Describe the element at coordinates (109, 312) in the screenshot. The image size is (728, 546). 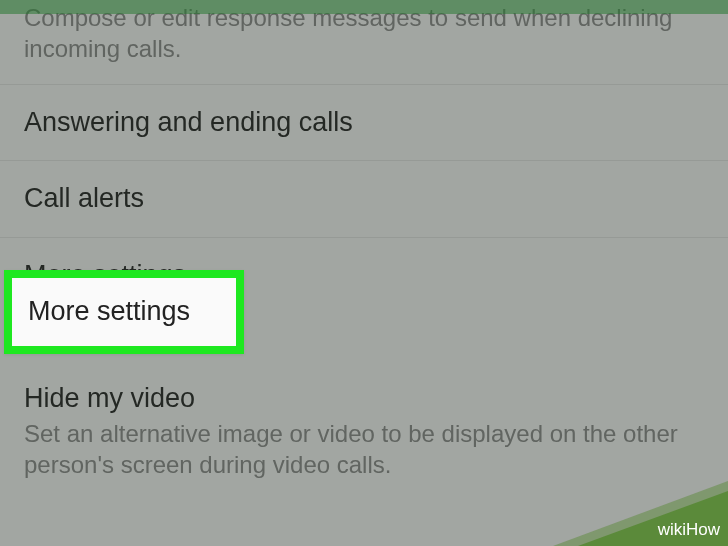
I see `highlight-label: More settings` at that location.